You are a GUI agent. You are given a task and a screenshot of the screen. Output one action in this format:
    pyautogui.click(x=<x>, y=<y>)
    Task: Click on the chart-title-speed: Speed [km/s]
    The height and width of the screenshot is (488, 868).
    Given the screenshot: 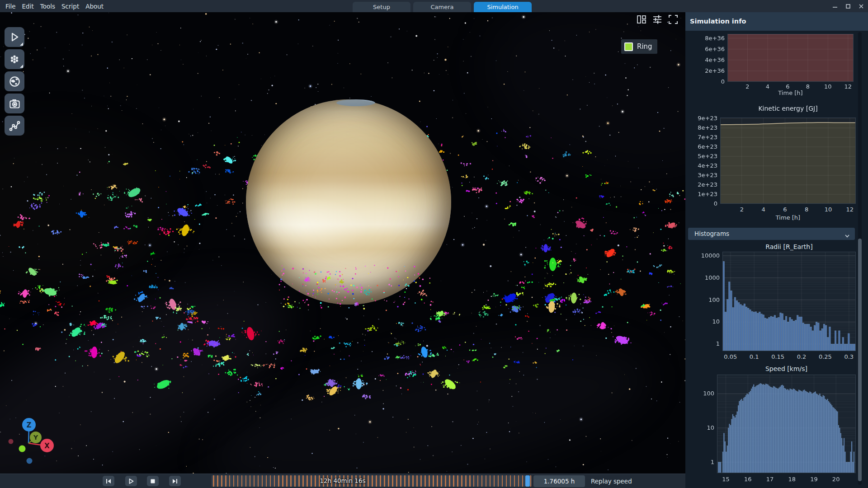 What is the action you would take?
    pyautogui.click(x=787, y=369)
    